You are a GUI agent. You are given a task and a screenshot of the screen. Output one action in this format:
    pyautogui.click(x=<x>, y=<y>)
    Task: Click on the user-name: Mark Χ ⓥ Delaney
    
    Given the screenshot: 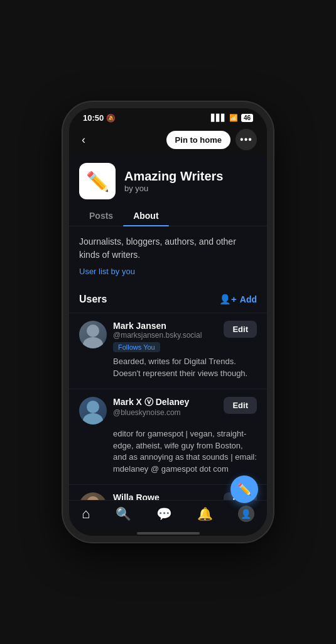 What is the action you would take?
    pyautogui.click(x=165, y=402)
    